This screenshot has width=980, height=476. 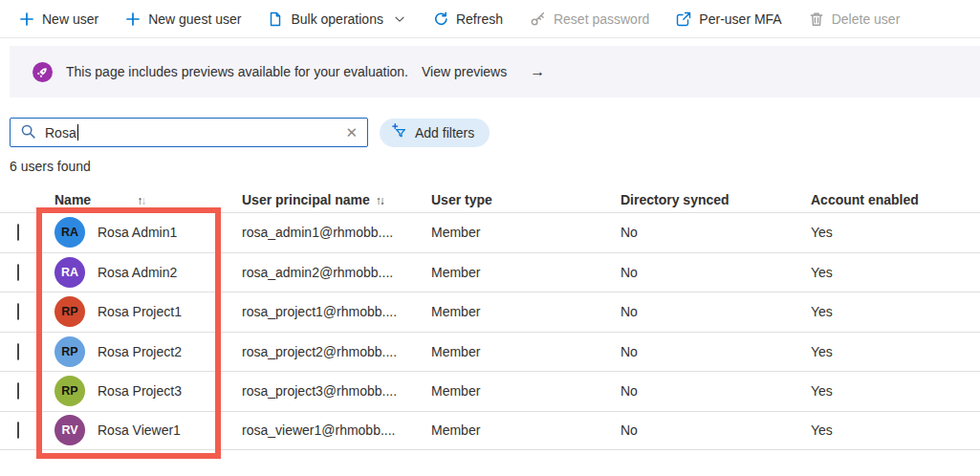 What do you see at coordinates (817, 19) in the screenshot?
I see `trash-icon` at bounding box center [817, 19].